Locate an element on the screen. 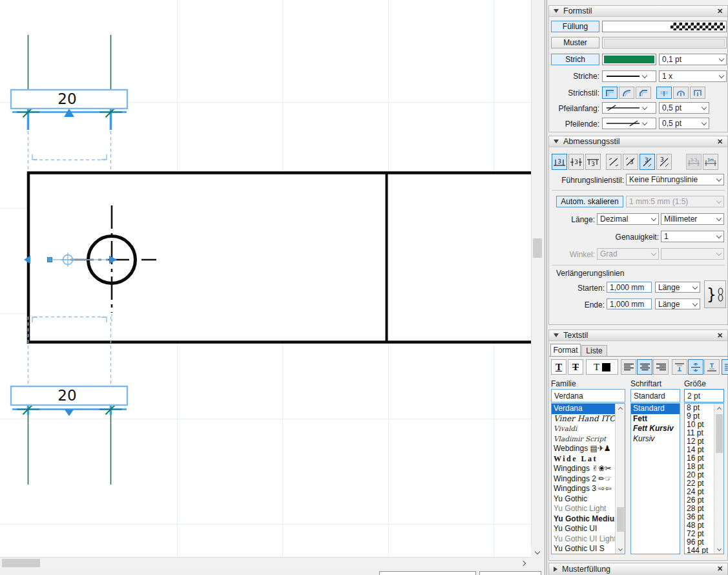  canvas-horizontal-scrollbar is located at coordinates (265, 563).